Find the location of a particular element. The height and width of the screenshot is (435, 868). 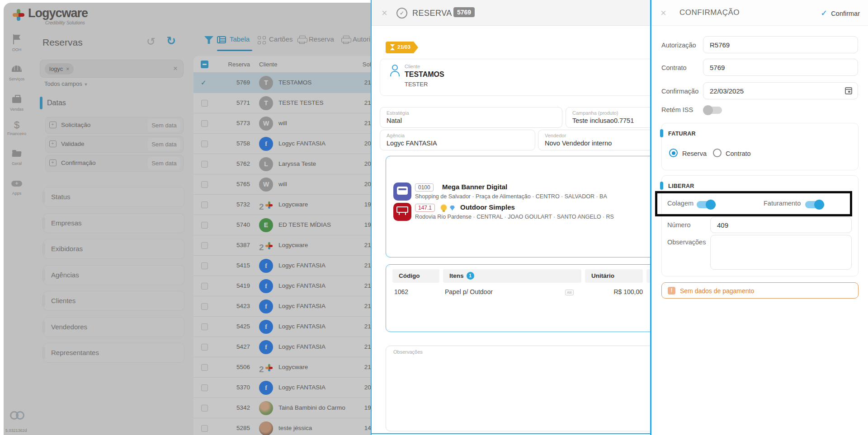

items-col-unitario: Unitário is located at coordinates (614, 276).